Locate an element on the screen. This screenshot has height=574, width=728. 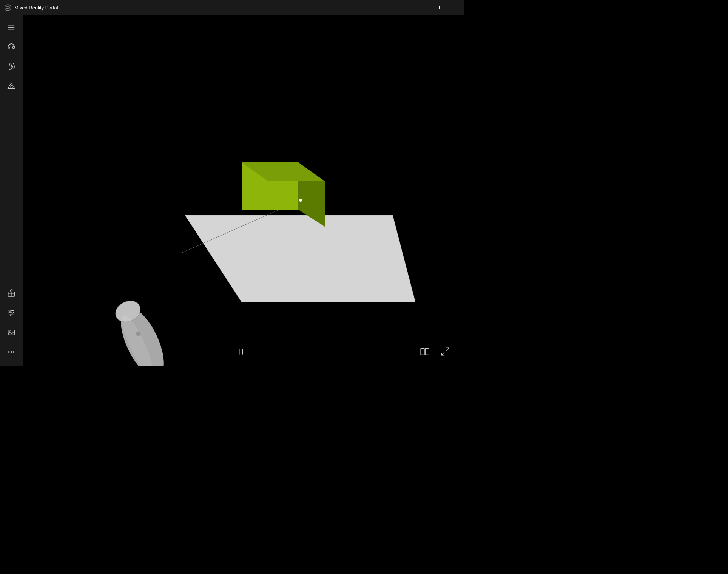
sidebar-item-settings is located at coordinates (11, 313).